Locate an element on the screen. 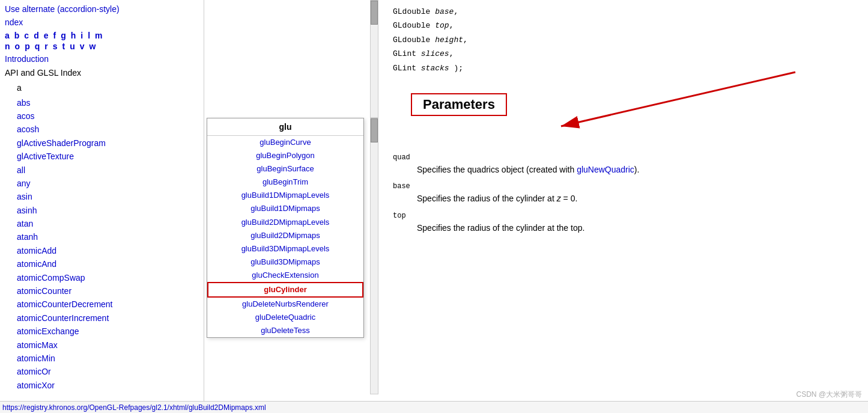  statusbar: https://registry.khronos.org/OpenGL-Refp… is located at coordinates (434, 407).